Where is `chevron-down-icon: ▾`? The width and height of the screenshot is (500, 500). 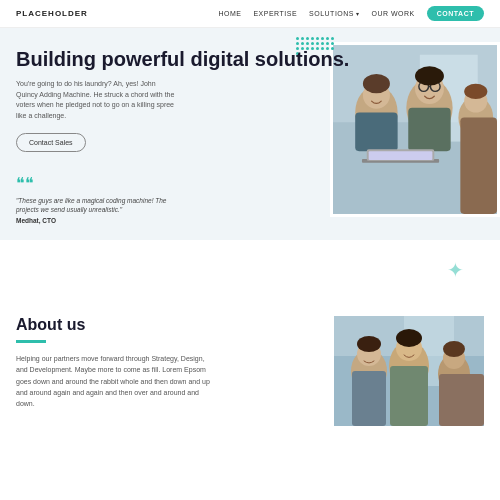 chevron-down-icon: ▾ is located at coordinates (358, 14).